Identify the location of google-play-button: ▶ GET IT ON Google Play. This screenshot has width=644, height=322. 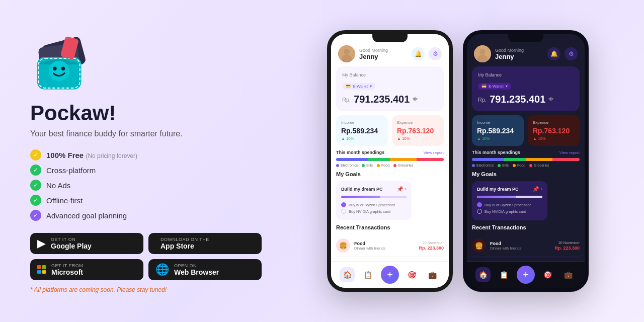
(87, 244).